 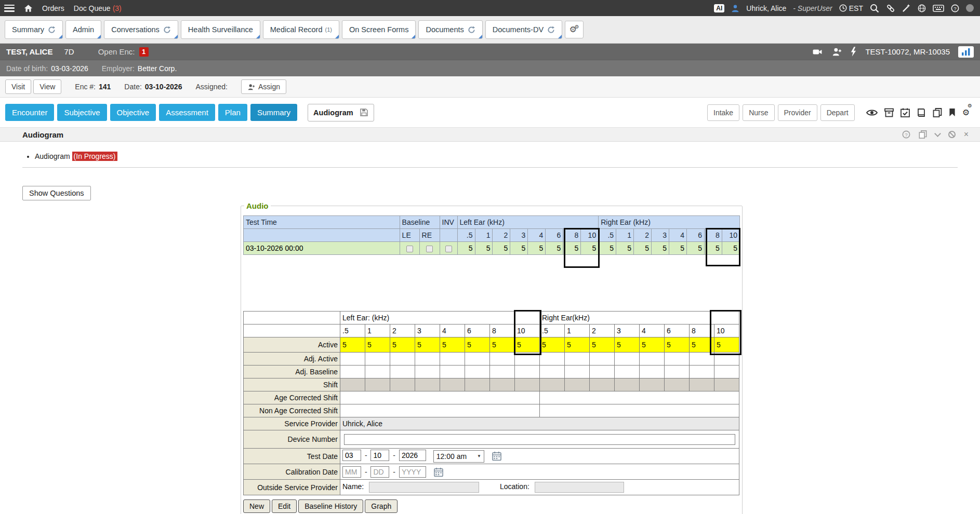 I want to click on doc-queue-link: Doc Queue(3), so click(x=98, y=8).